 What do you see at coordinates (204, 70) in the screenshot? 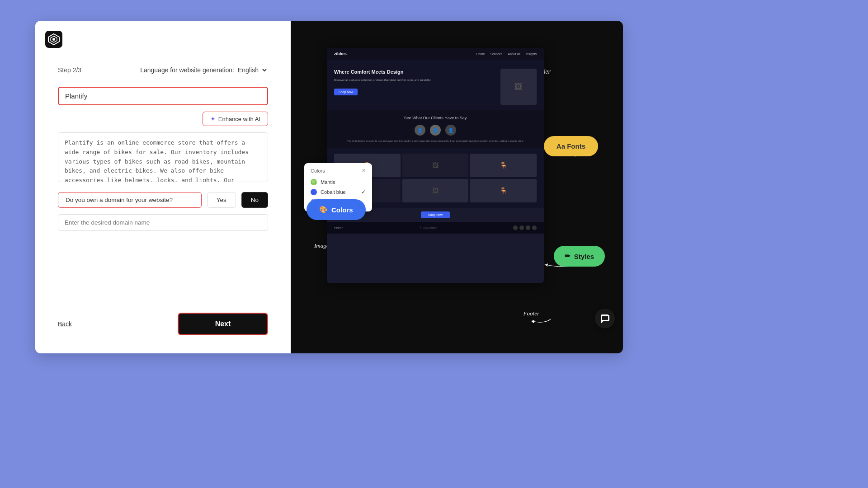
I see `language-selector: Language for website generation: English…` at bounding box center [204, 70].